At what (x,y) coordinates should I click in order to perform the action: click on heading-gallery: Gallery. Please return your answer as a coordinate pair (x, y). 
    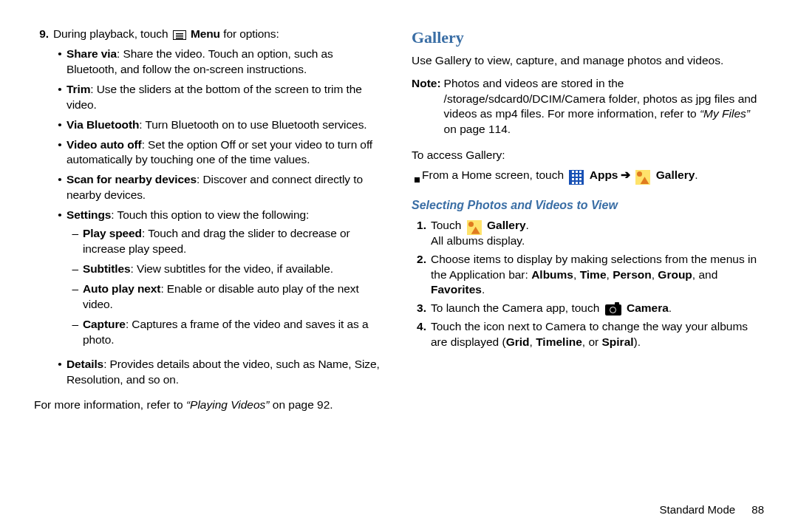
    Looking at the image, I should click on (588, 38).